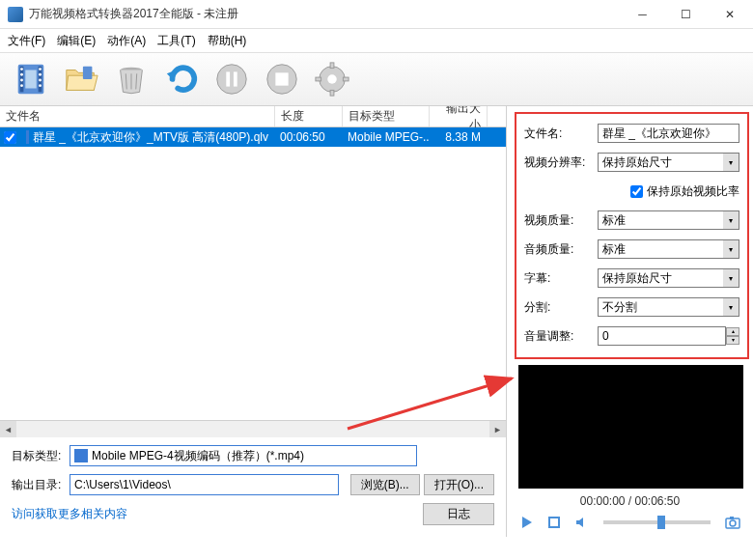 The height and width of the screenshot is (560, 753). What do you see at coordinates (385, 485) in the screenshot?
I see `browse-button: 浏览(B)...` at bounding box center [385, 485].